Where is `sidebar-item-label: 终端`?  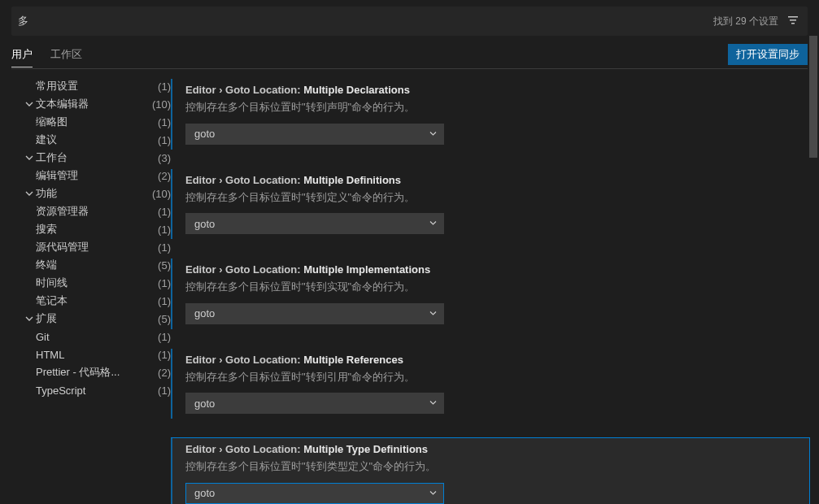 sidebar-item-label: 终端 is located at coordinates (96, 265).